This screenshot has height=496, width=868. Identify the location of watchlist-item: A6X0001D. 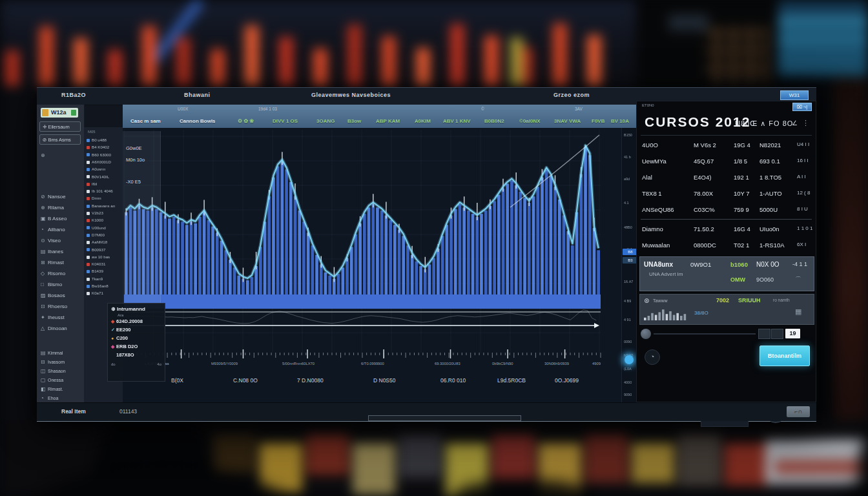
(99, 163).